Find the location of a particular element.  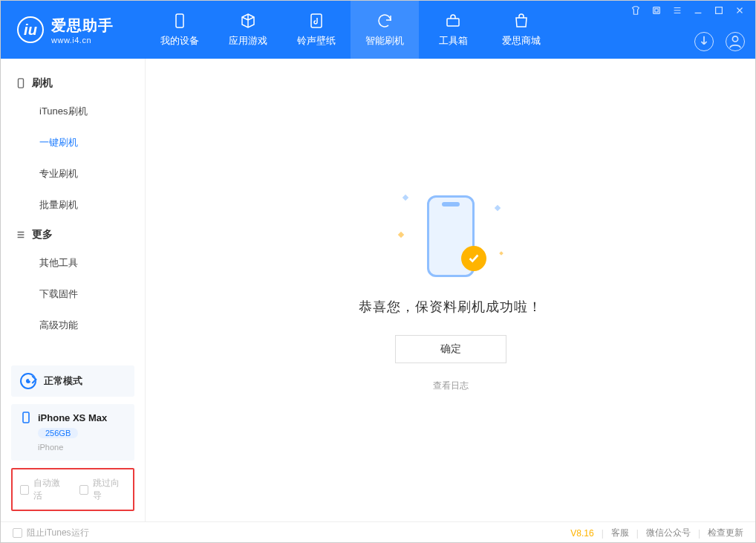

checkbox-auto-activate: 自动激活 is located at coordinates (43, 490).